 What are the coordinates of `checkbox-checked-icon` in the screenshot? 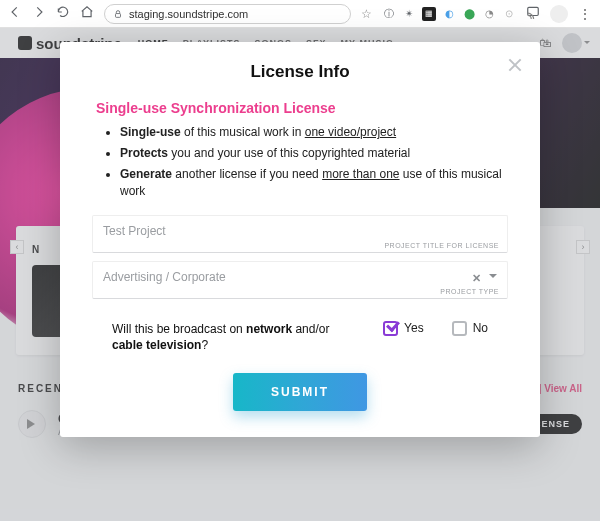 It's located at (390, 328).